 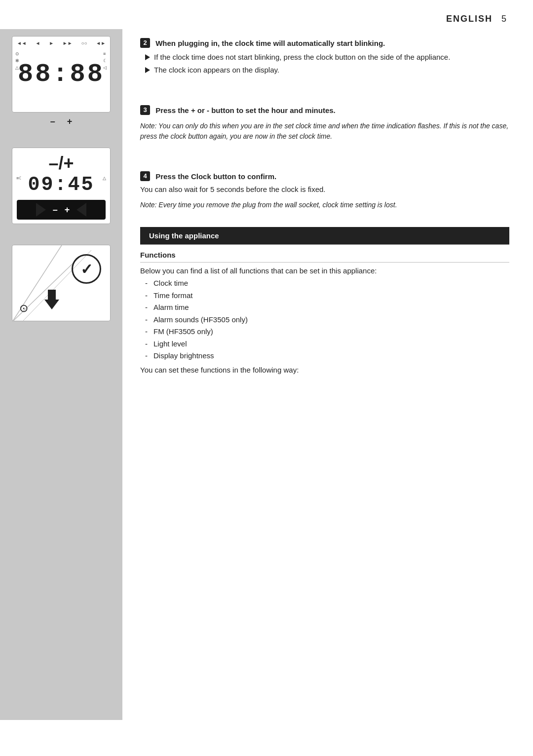 I want to click on diagram-1-clock-display: ◄◄ ◄ ► ►► ○○ ◄► ⊙ ✻ △ 88:88 ≡ ☾ ◁, so click(x=61, y=74).